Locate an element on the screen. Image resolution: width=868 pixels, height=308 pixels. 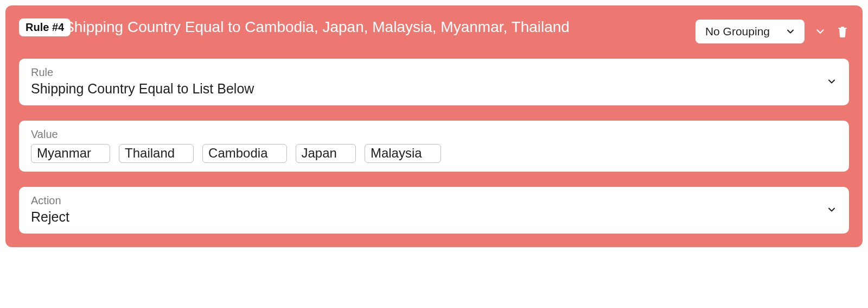
action-field-label: Action is located at coordinates (423, 201).